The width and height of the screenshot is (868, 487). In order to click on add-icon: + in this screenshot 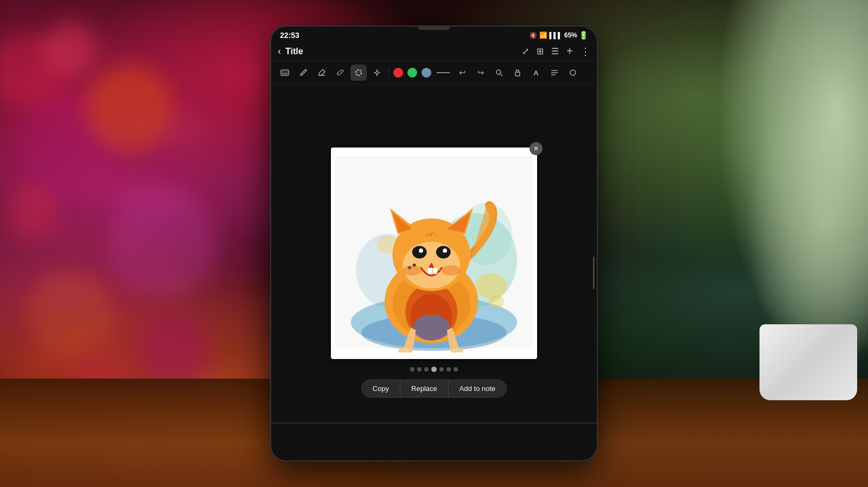, I will do `click(570, 51)`.